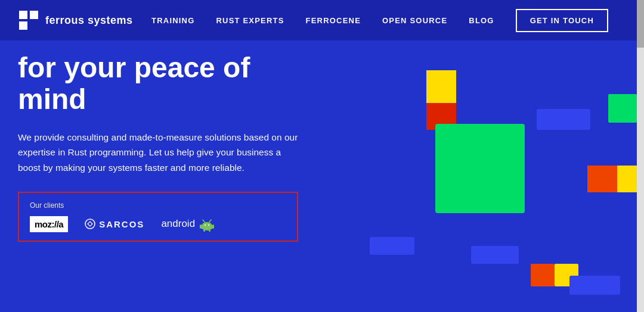 This screenshot has height=312, width=644. I want to click on clients-logos: moz://a SARCOS android, so click(158, 224).